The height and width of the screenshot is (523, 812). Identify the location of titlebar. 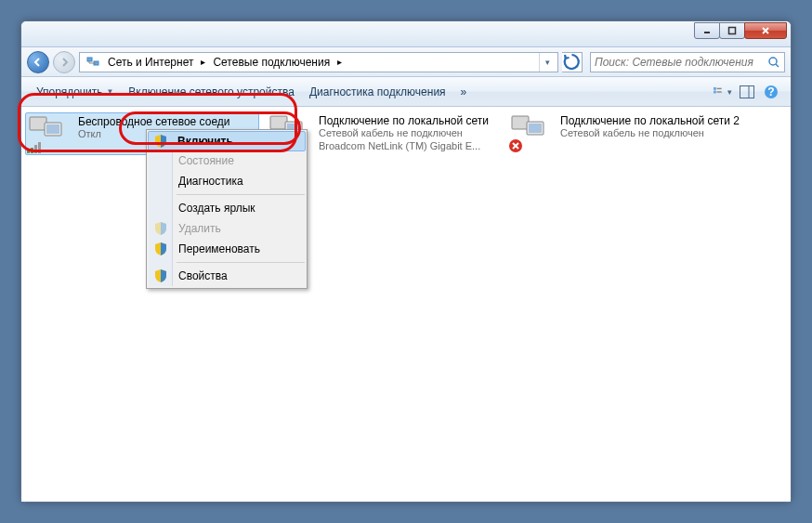
(406, 34).